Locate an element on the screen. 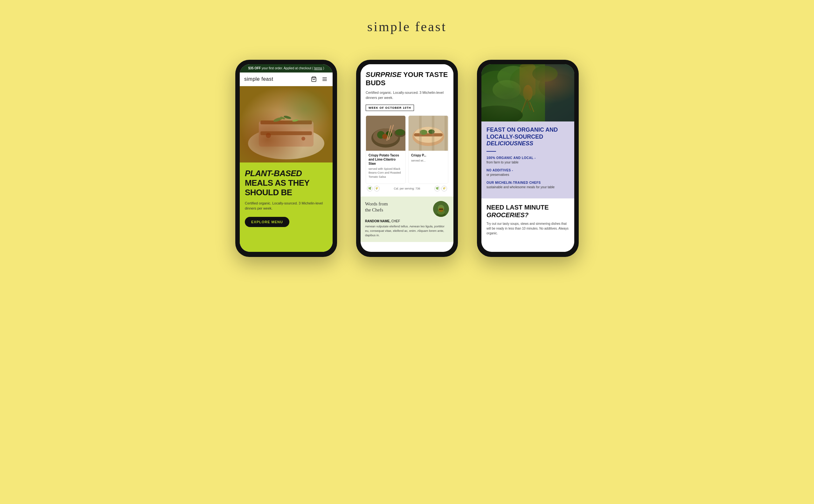 Image resolution: width=814 pixels, height=504 pixels. grocery-title-italic: GROCERIES? is located at coordinates (507, 215).